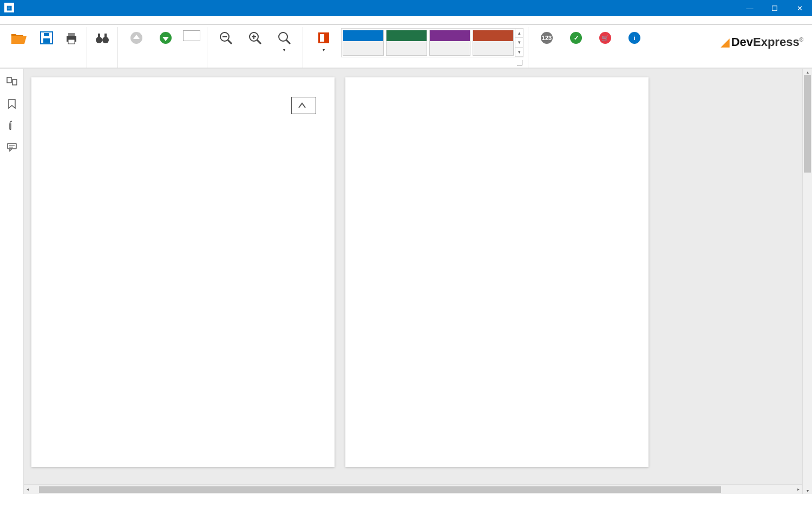 This screenshot has height=515, width=812. Describe the element at coordinates (12, 281) in the screenshot. I see `side-toolbar` at that location.